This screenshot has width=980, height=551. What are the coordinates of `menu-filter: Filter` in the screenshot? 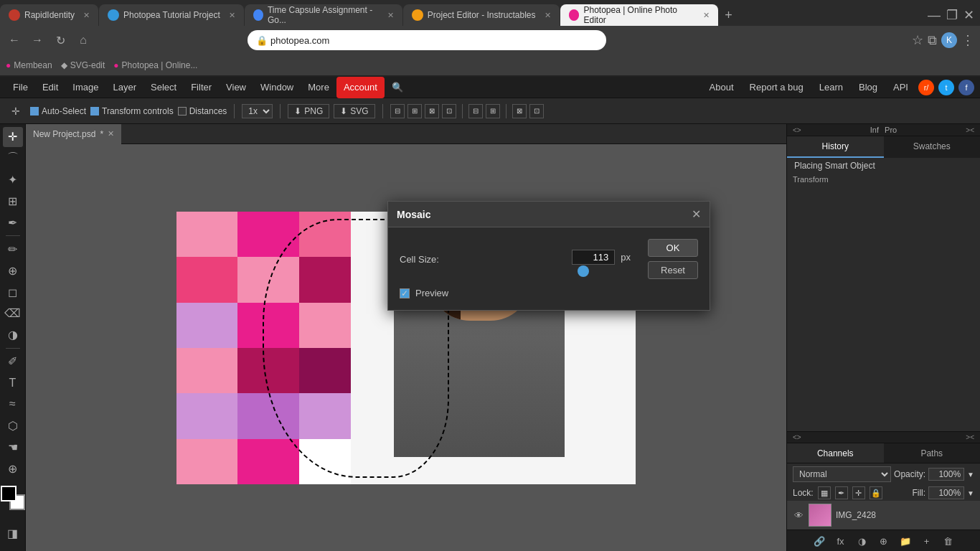 It's located at (201, 88).